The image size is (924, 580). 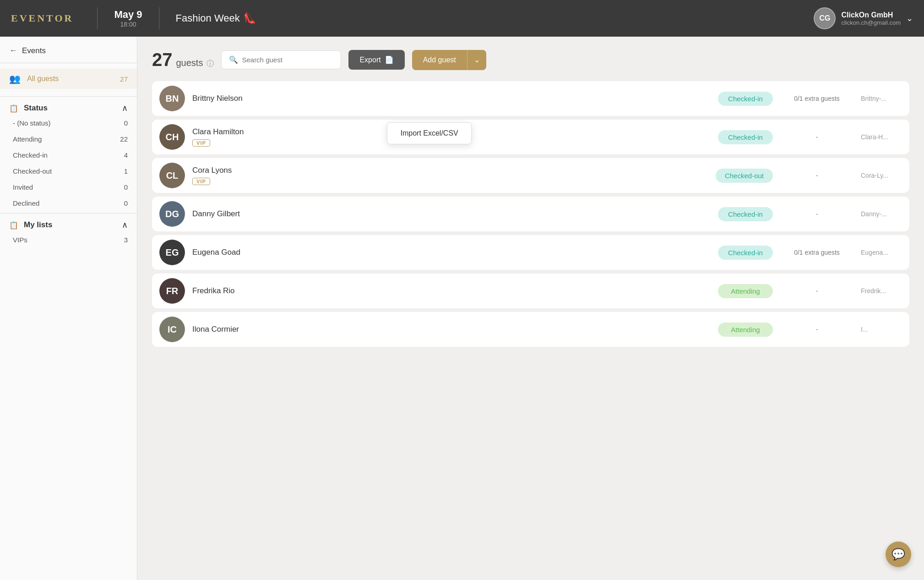 I want to click on guest-email: Cora-Ly..., so click(x=881, y=175).